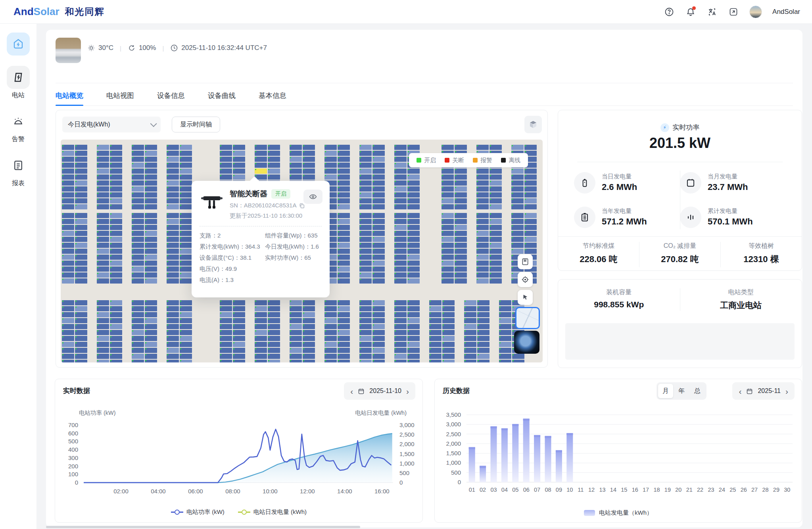 The width and height of the screenshot is (812, 529). Describe the element at coordinates (756, 12) in the screenshot. I see `user-avatar` at that location.